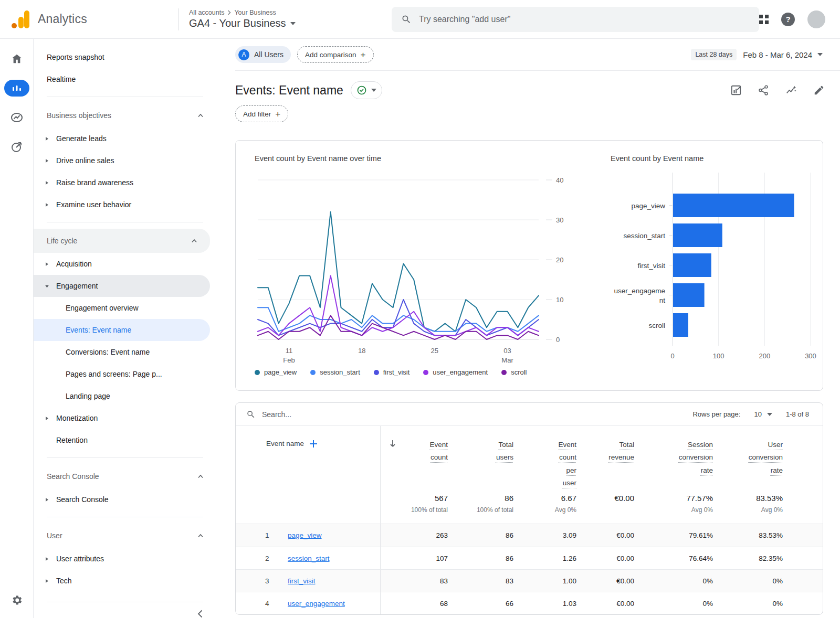 This screenshot has height=618, width=840. I want to click on sidebar-item-label: Generate leads, so click(81, 138).